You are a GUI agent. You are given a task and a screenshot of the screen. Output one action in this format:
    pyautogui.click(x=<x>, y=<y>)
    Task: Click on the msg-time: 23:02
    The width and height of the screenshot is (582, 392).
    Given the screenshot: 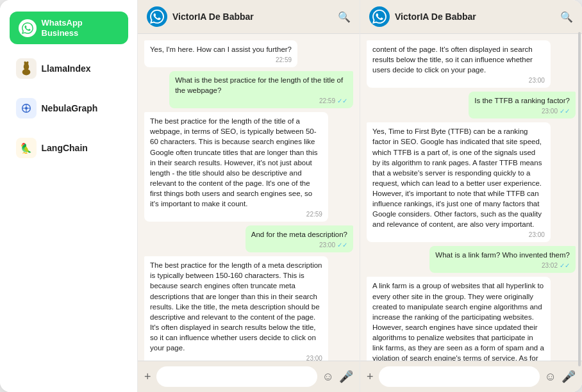 What is the action you would take?
    pyautogui.click(x=550, y=266)
    